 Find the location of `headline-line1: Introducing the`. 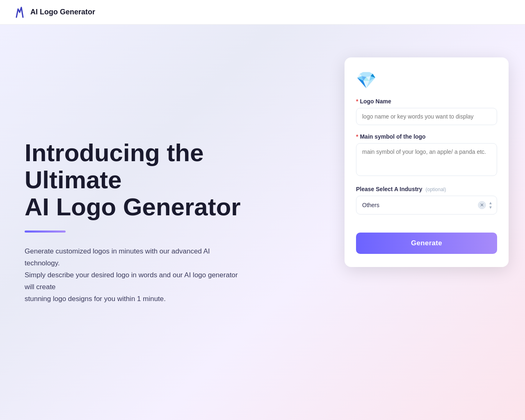

headline-line1: Introducing the is located at coordinates (114, 153).